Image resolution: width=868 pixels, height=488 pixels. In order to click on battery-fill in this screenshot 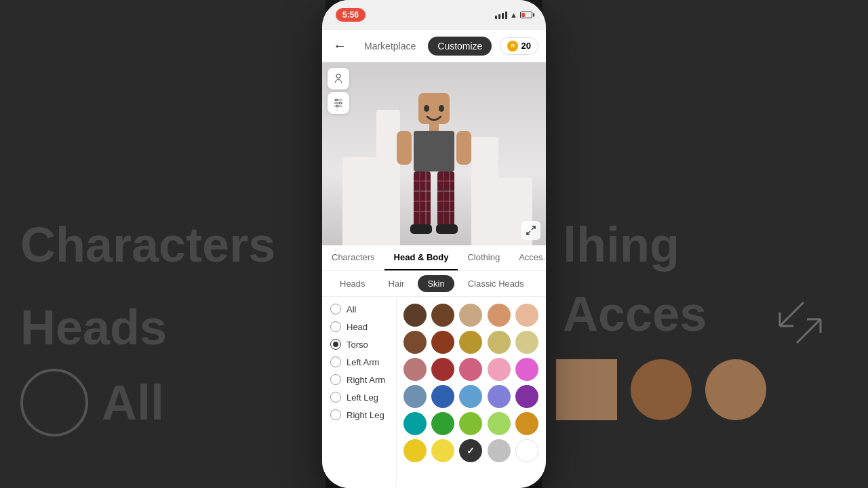, I will do `click(524, 15)`.